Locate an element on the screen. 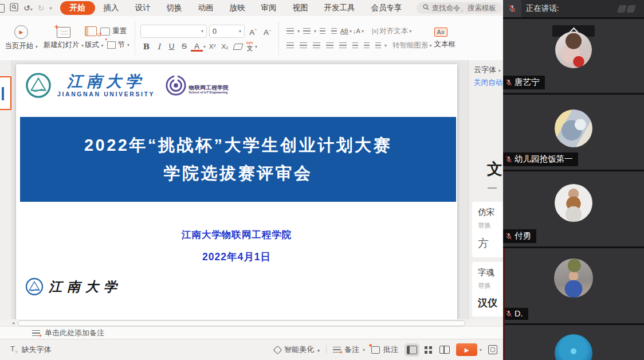 This screenshot has height=360, width=644. text-box-button: 文本框 is located at coordinates (445, 45).